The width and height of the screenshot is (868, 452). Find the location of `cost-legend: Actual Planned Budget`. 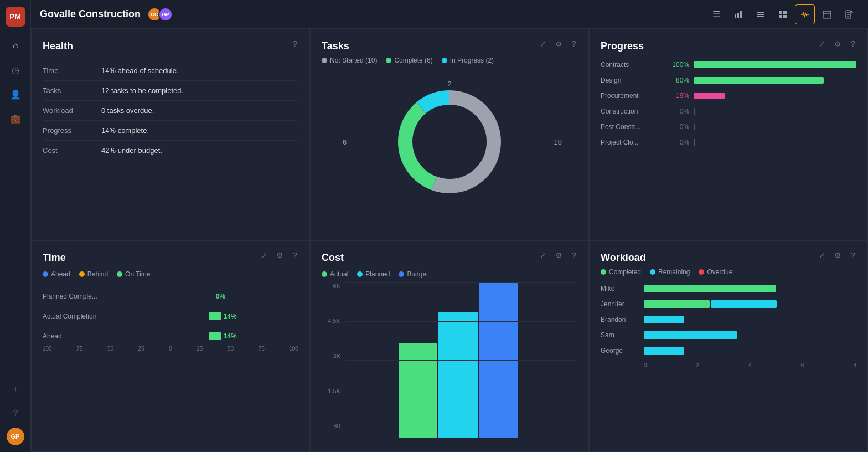

cost-legend: Actual Planned Budget is located at coordinates (450, 274).